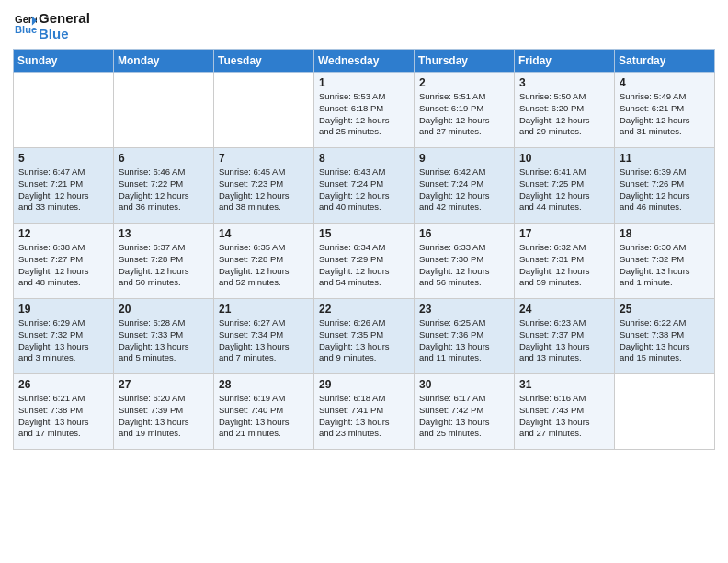  Describe the element at coordinates (364, 261) in the screenshot. I see `calendar-week-3: 12Sunrise: 6:38 AM Sunset: 7:27 PM Dayli…` at that location.